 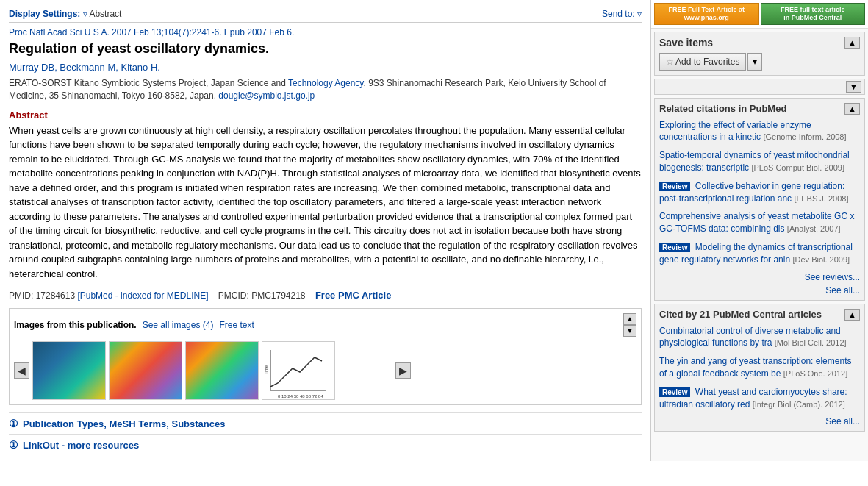 What do you see at coordinates (760, 368) in the screenshot?
I see `cited-item-2: The yin and yang of yeast transcription:…` at bounding box center [760, 368].